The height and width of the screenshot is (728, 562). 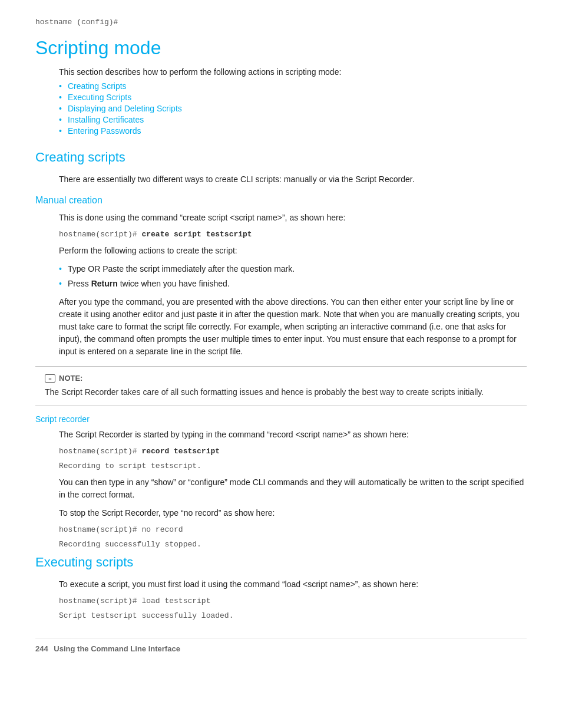 What do you see at coordinates (281, 562) in the screenshot?
I see `executing-scripts-title: Executing scripts` at bounding box center [281, 562].